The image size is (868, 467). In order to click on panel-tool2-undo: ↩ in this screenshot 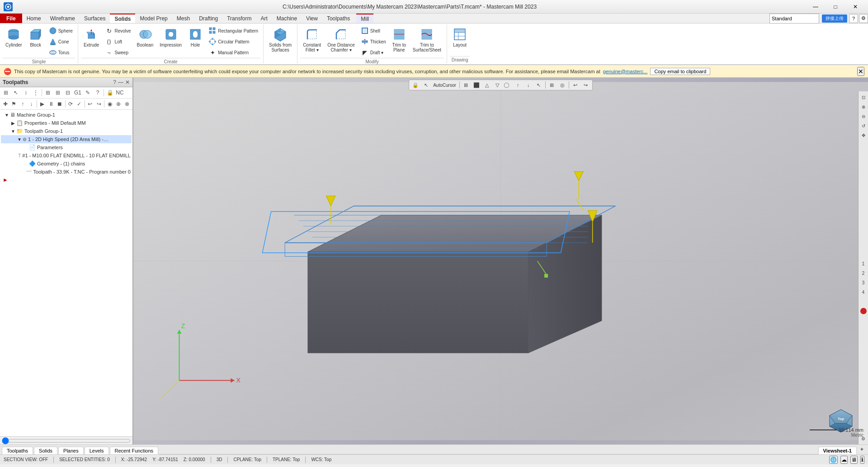, I will do `click(90, 104)`.